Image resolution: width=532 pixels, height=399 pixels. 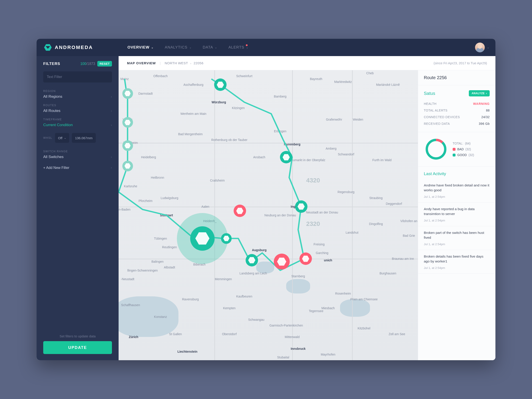 What do you see at coordinates (77, 138) in the screenshot?
I see `filter-whsl: WHSL Off ⌄ 136.067mm` at bounding box center [77, 138].